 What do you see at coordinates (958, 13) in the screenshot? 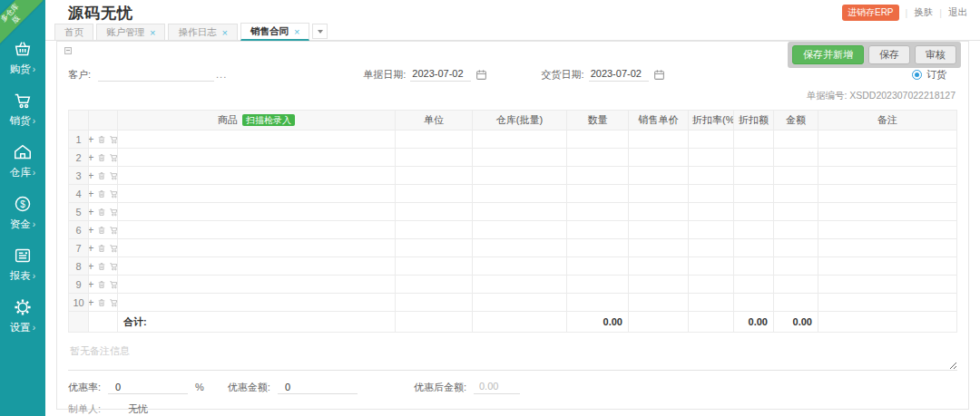
I see `logout-link: 退出` at bounding box center [958, 13].